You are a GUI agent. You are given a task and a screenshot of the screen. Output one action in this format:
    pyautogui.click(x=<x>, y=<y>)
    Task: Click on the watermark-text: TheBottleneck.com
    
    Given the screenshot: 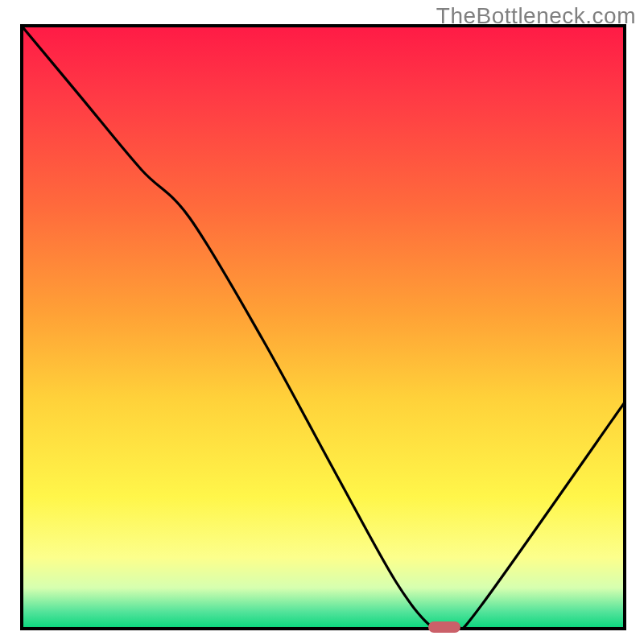 What is the action you would take?
    pyautogui.click(x=536, y=16)
    